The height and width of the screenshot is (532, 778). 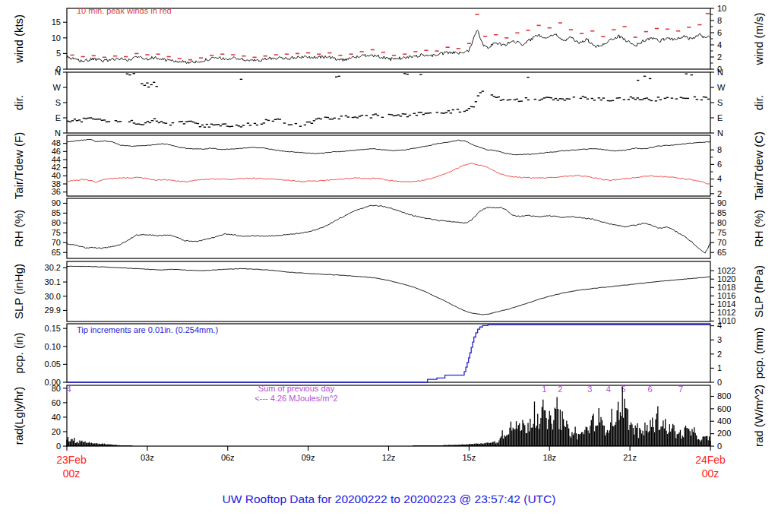 What do you see at coordinates (53, 310) in the screenshot?
I see `svg-text: 29.9` at bounding box center [53, 310].